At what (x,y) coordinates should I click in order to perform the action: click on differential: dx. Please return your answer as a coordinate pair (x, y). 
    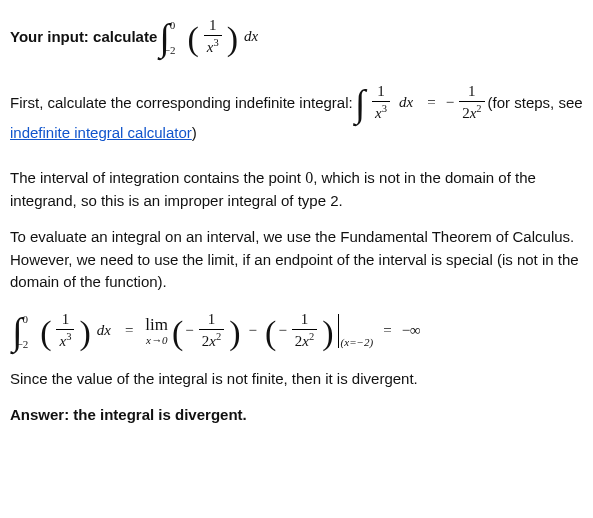
    Looking at the image, I should click on (251, 37).